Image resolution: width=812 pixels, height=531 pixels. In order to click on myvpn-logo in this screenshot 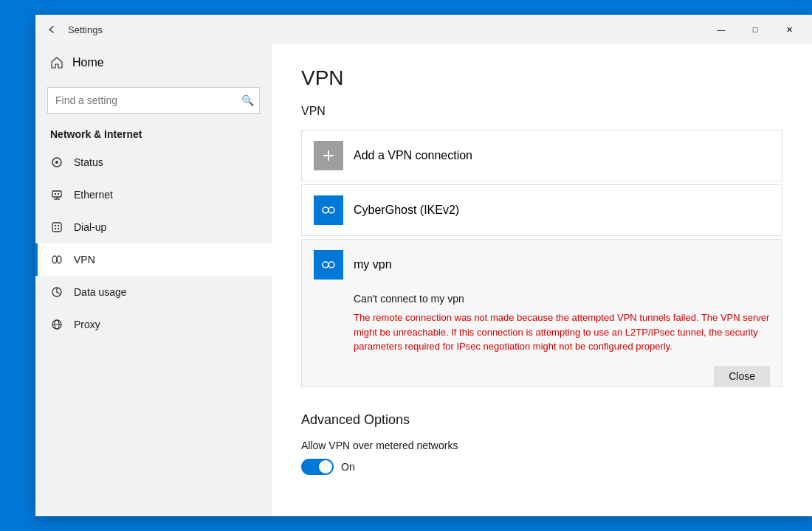, I will do `click(328, 265)`.